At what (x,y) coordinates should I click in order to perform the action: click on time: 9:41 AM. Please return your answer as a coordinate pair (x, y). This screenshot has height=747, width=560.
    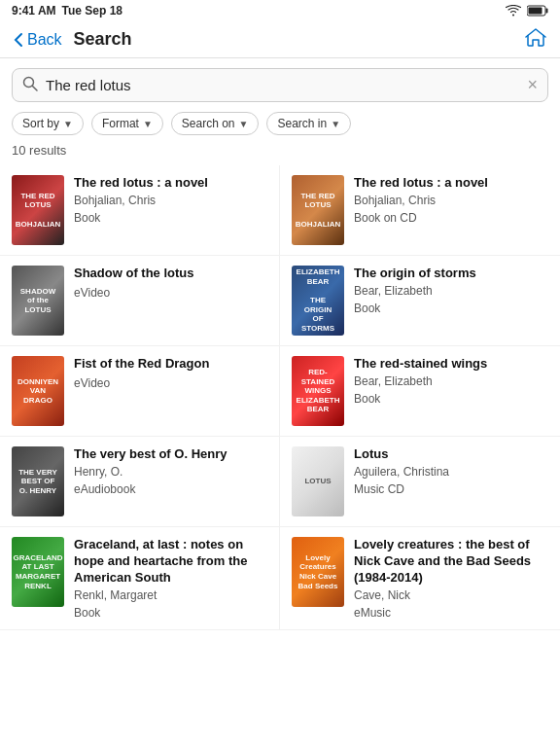
    Looking at the image, I should click on (34, 11).